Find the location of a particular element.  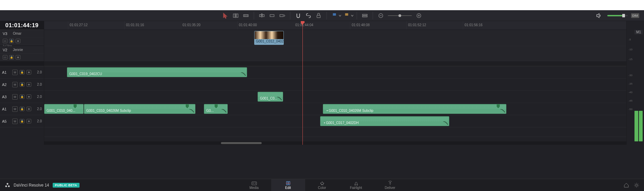

audio-clip: G001_C010_04026M Subclip is located at coordinates (140, 109).